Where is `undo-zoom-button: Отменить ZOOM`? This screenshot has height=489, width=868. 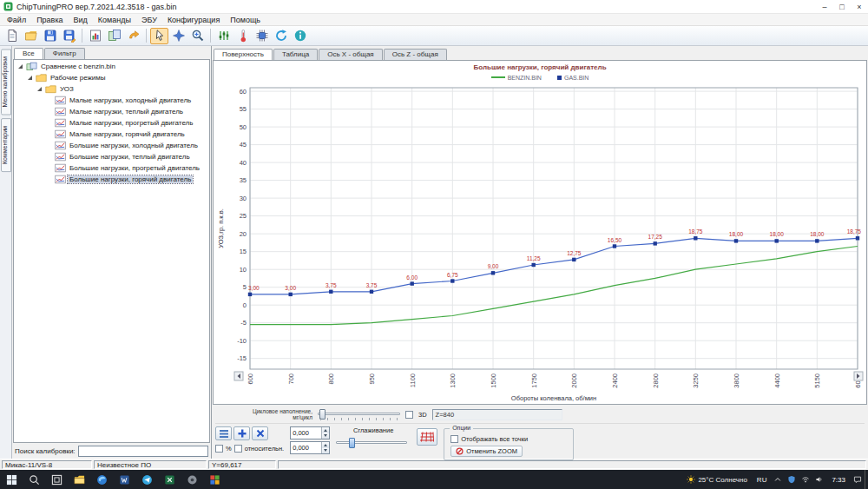
undo-zoom-button: Отменить ZOOM is located at coordinates (486, 452).